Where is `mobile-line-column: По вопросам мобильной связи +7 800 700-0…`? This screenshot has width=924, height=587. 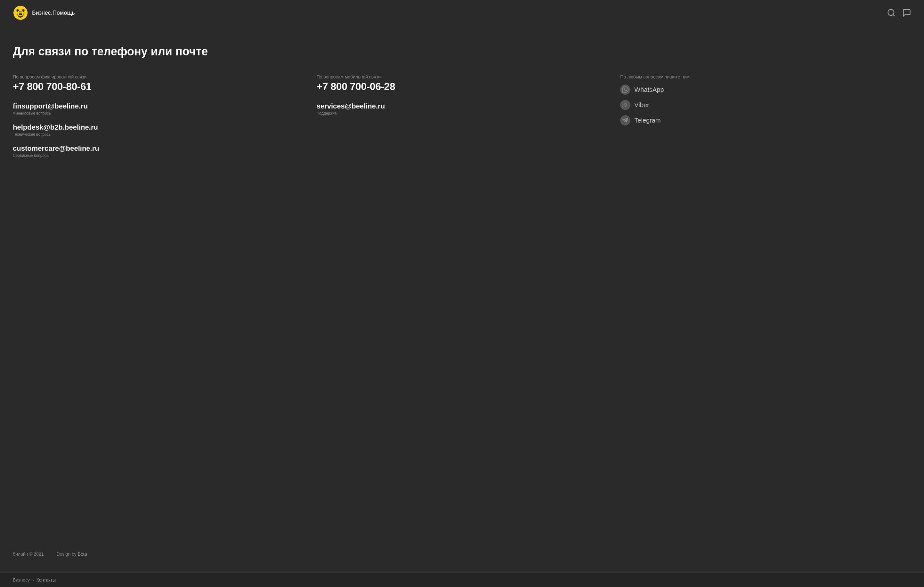
mobile-line-column: По вопросам мобильной связи +7 800 700-0… is located at coordinates (462, 116).